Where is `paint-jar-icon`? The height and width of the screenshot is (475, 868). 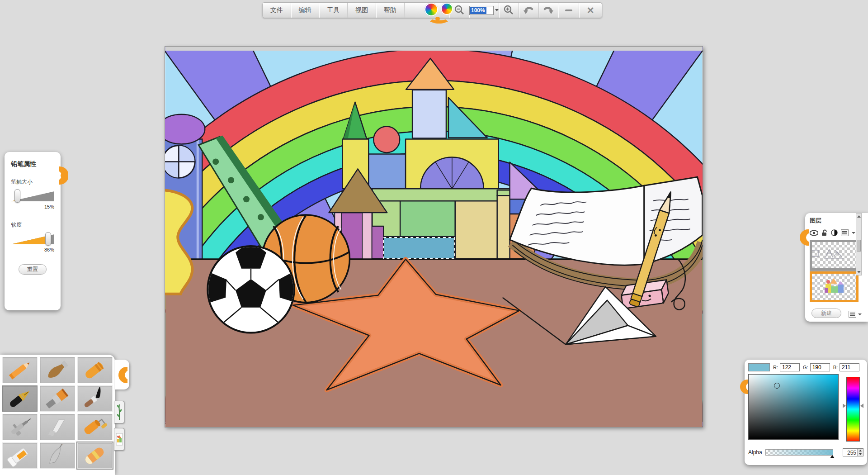
paint-jar-icon is located at coordinates (20, 456).